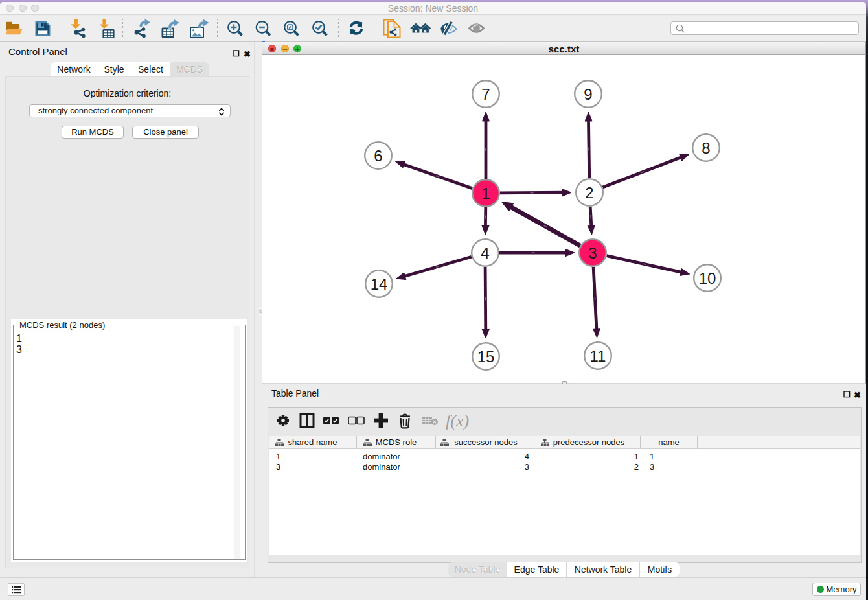  What do you see at coordinates (592, 253) in the screenshot?
I see `svg-text: 3` at bounding box center [592, 253].